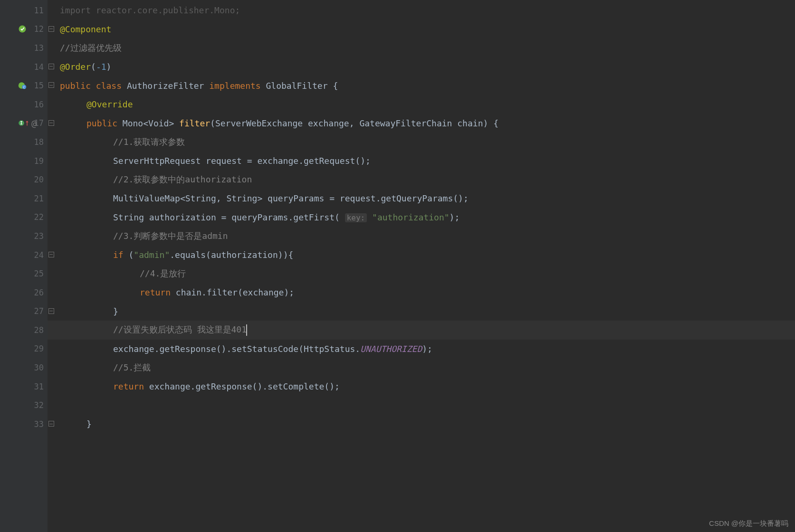 Image resolution: width=795 pixels, height=532 pixels. Describe the element at coordinates (260, 199) in the screenshot. I see `code-content: MultiValueMap<String, String> queryParam…` at that location.